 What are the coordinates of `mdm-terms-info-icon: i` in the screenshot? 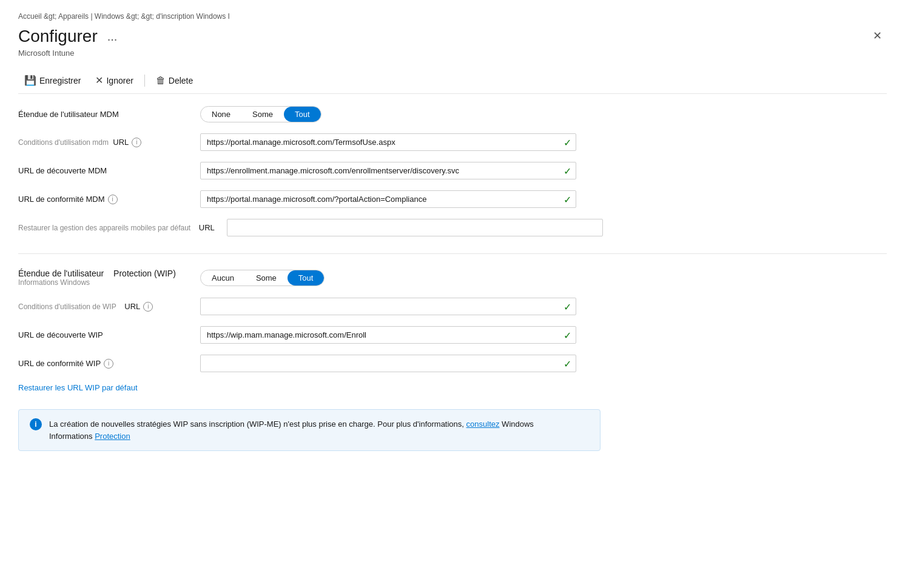 It's located at (136, 142).